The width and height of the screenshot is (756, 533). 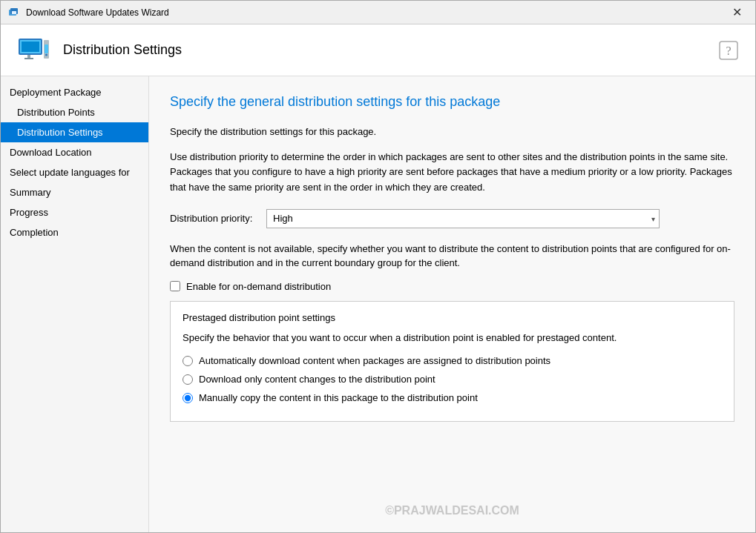 I want to click on section-text: Use distribution priority to determine t…, so click(x=453, y=173).